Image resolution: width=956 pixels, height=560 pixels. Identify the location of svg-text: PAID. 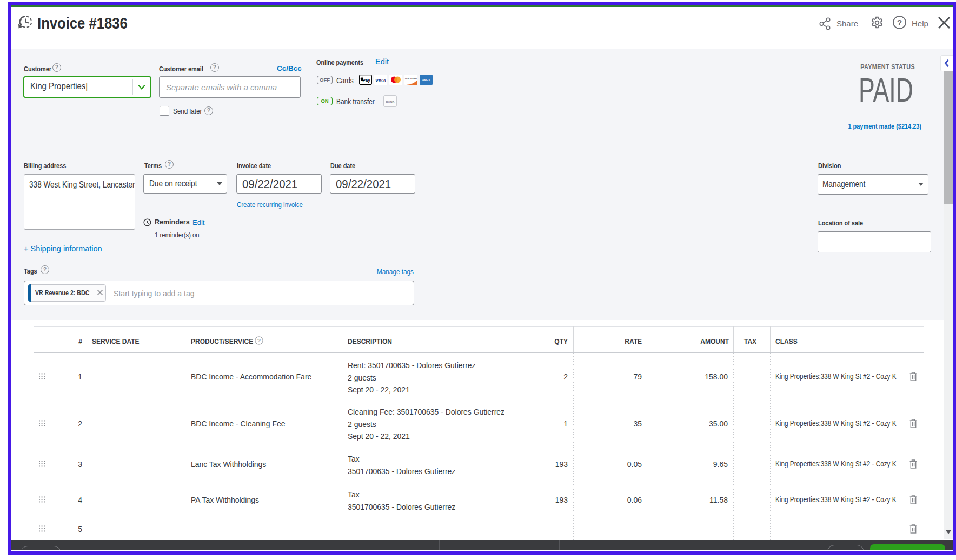
(886, 89).